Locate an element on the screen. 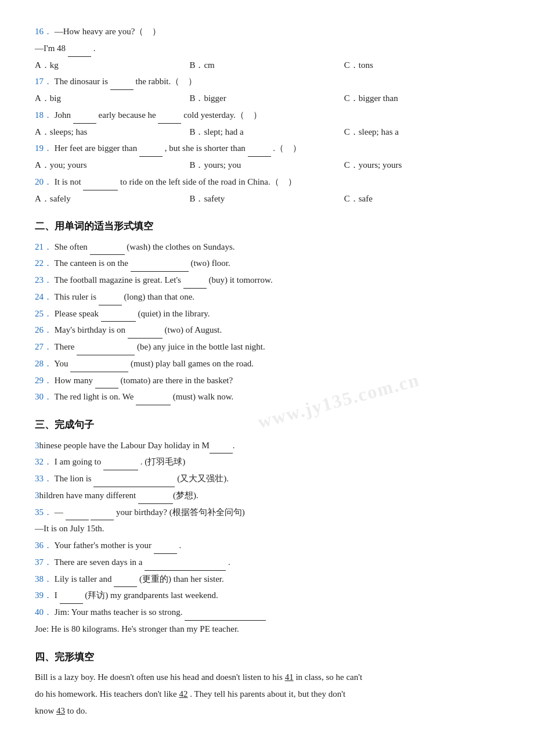 The height and width of the screenshot is (756, 534). q29-blank is located at coordinates (107, 383).